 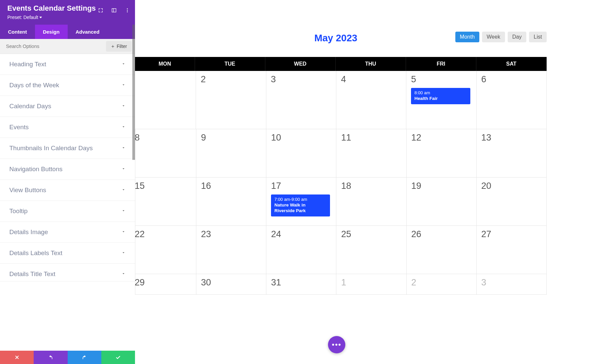 I want to click on tab-design: Design, so click(x=51, y=32).